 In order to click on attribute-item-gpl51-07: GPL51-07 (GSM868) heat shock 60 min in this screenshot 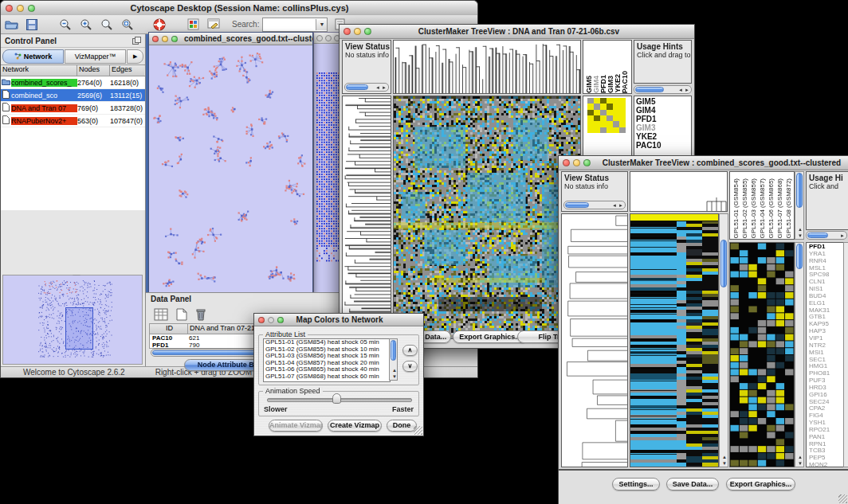, I will do `click(327, 377)`.